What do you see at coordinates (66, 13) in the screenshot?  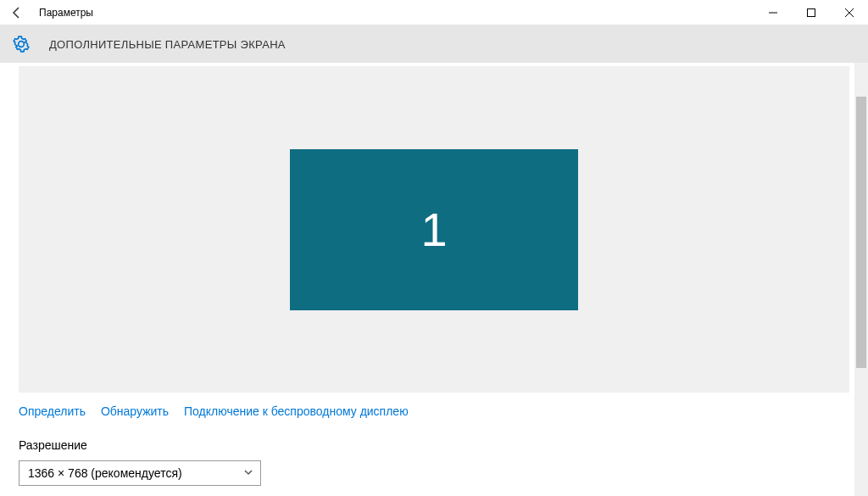 I see `window-title: Параметры` at bounding box center [66, 13].